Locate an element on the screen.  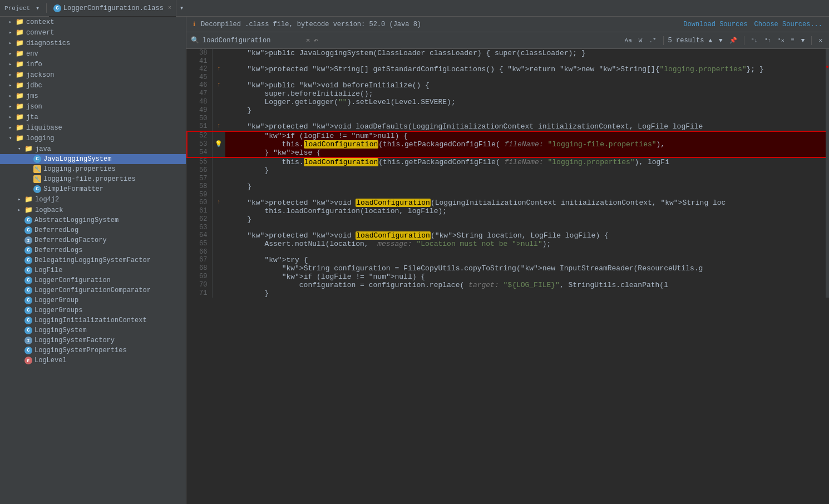
sidebar-item-24: CLogFile is located at coordinates (93, 270).